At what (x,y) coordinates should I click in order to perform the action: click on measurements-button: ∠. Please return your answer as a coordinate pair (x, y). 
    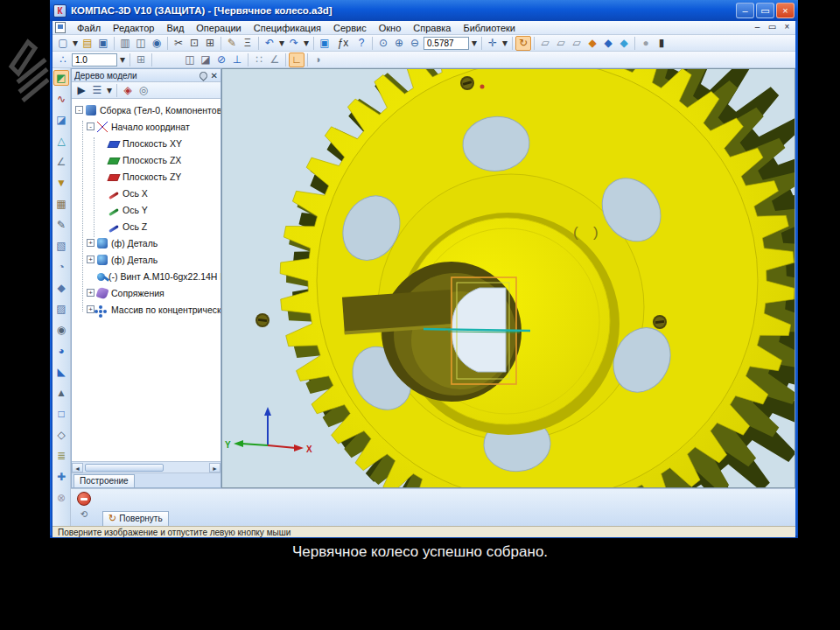
    Looking at the image, I should click on (61, 162).